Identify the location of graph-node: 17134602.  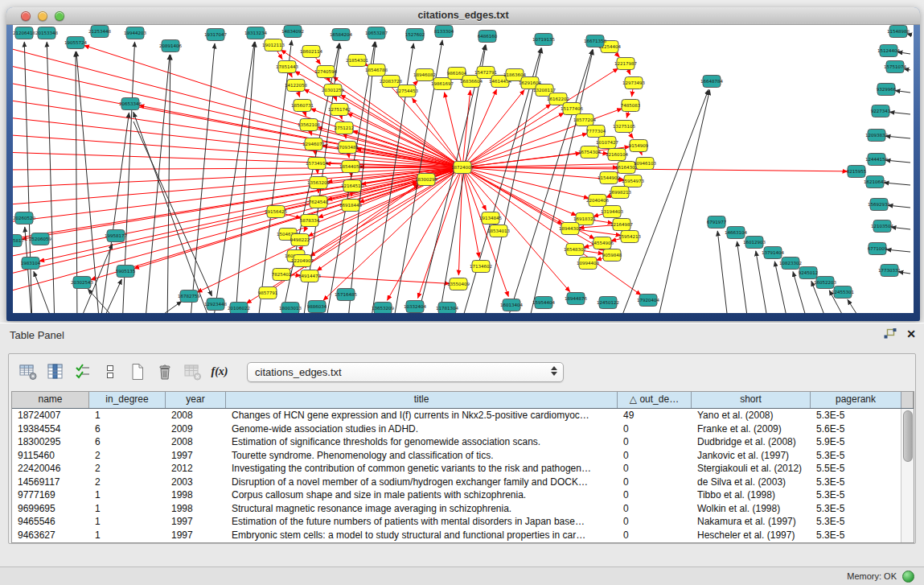
(481, 267).